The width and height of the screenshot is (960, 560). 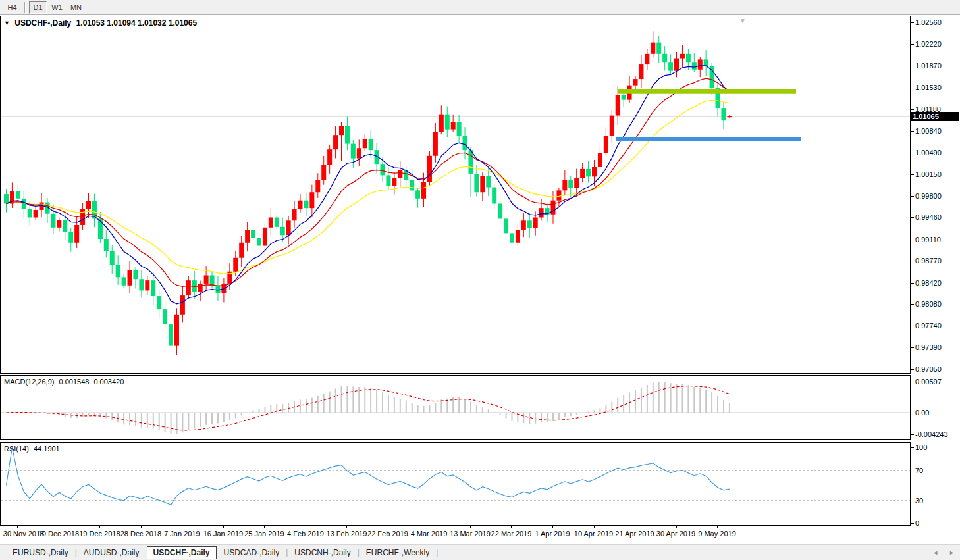 What do you see at coordinates (456, 484) in the screenshot?
I see `rsi-pane: RSI(14) 44.1901` at bounding box center [456, 484].